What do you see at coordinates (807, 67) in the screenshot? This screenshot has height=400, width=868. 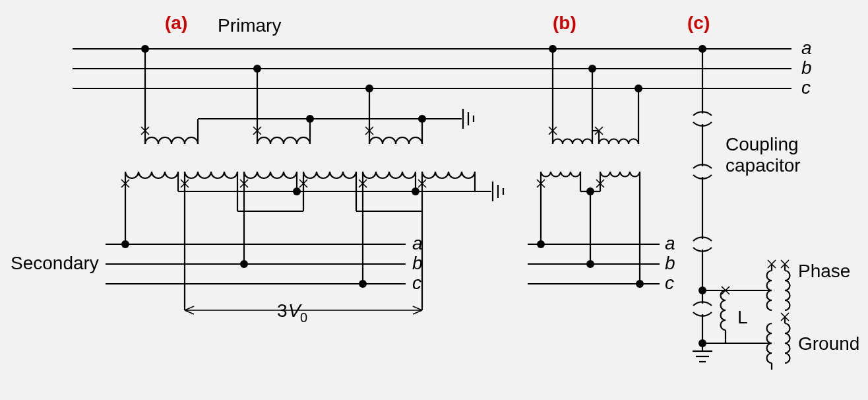 I see `bus-b-label: b` at bounding box center [807, 67].